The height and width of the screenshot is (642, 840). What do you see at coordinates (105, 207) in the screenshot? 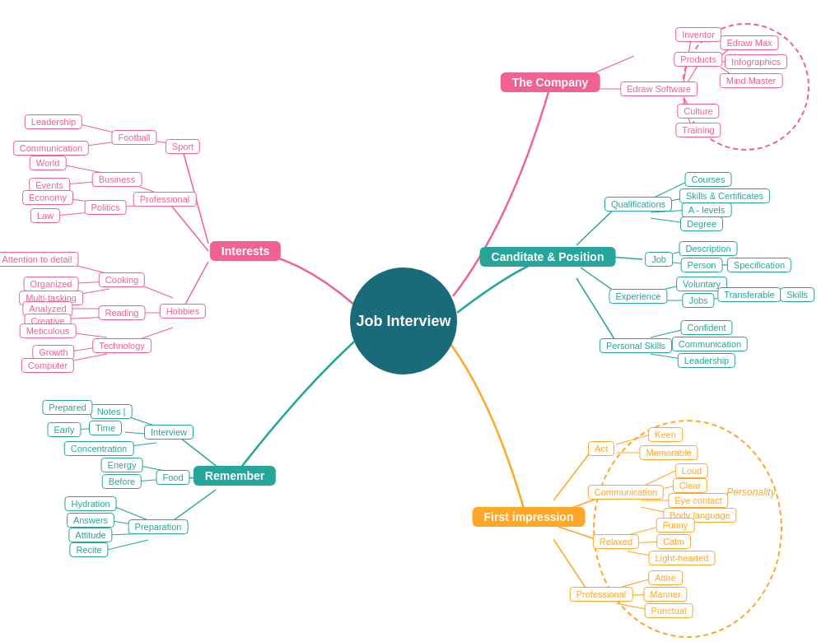
I see `node-politics: Politics` at bounding box center [105, 207].